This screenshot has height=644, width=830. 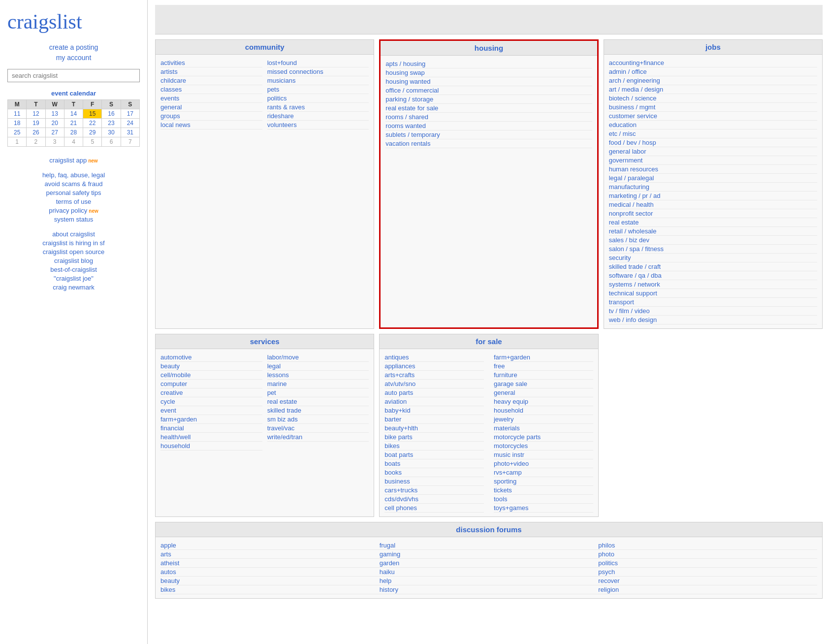 I want to click on jobs-link: transport, so click(x=713, y=302).